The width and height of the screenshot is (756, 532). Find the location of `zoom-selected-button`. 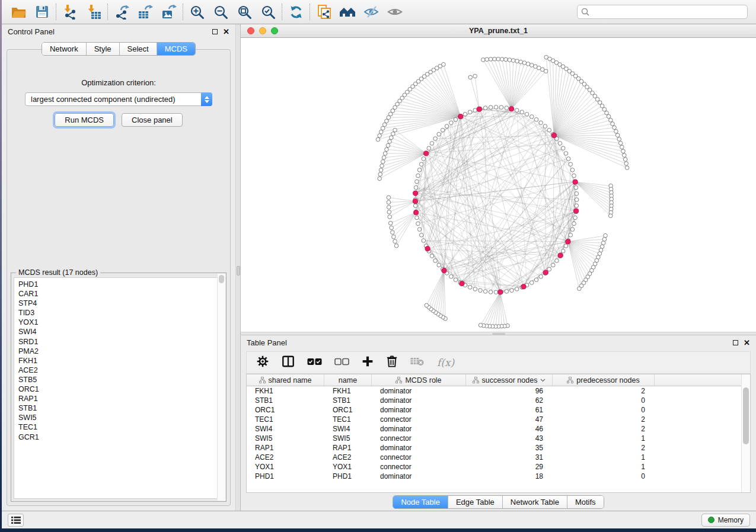

zoom-selected-button is located at coordinates (268, 12).